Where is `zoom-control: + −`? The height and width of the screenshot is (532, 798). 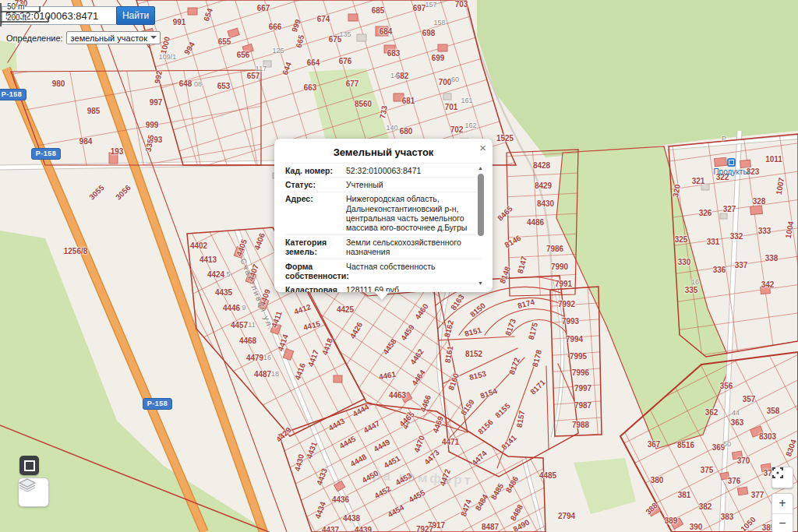
zoom-control: + − is located at coordinates (782, 513).